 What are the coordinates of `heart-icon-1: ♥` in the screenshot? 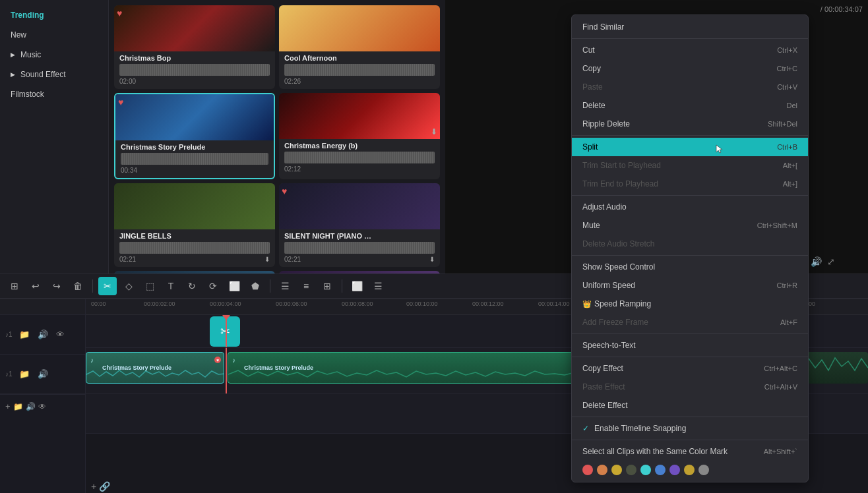 It's located at (119, 13).